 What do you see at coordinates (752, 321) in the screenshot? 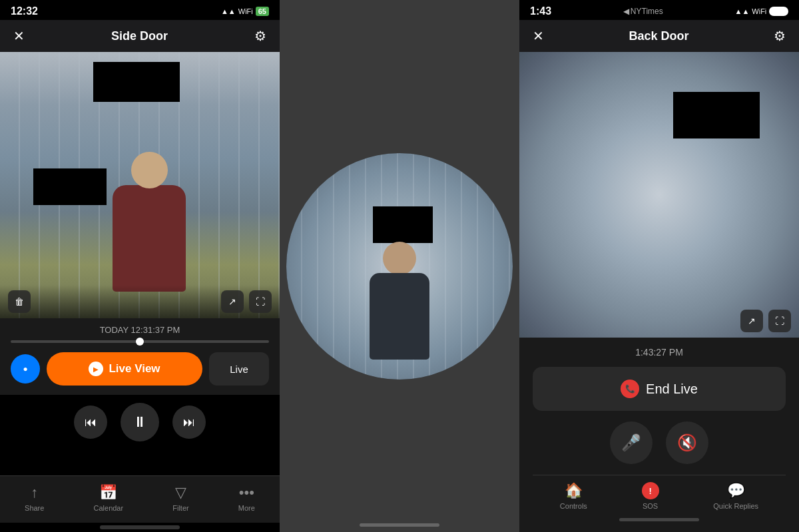
I see `right-expand-button: ↗` at bounding box center [752, 321].